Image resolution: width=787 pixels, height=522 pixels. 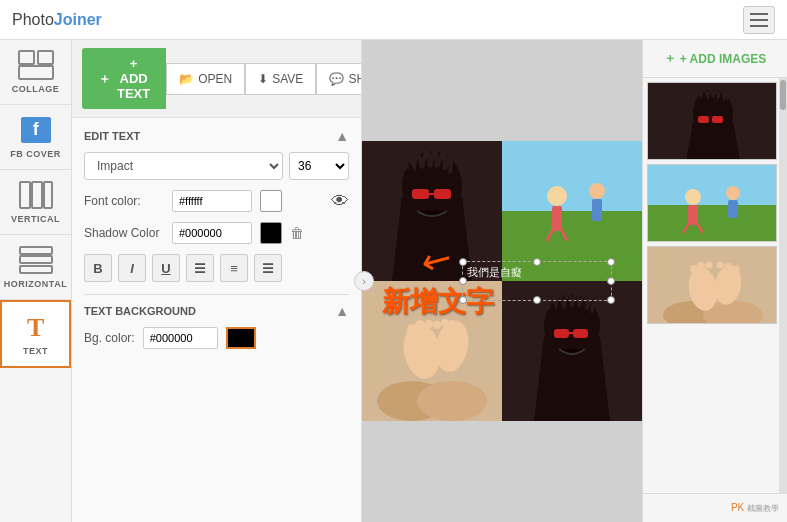 What do you see at coordinates (166, 268) in the screenshot?
I see `underline-button: U` at bounding box center [166, 268].